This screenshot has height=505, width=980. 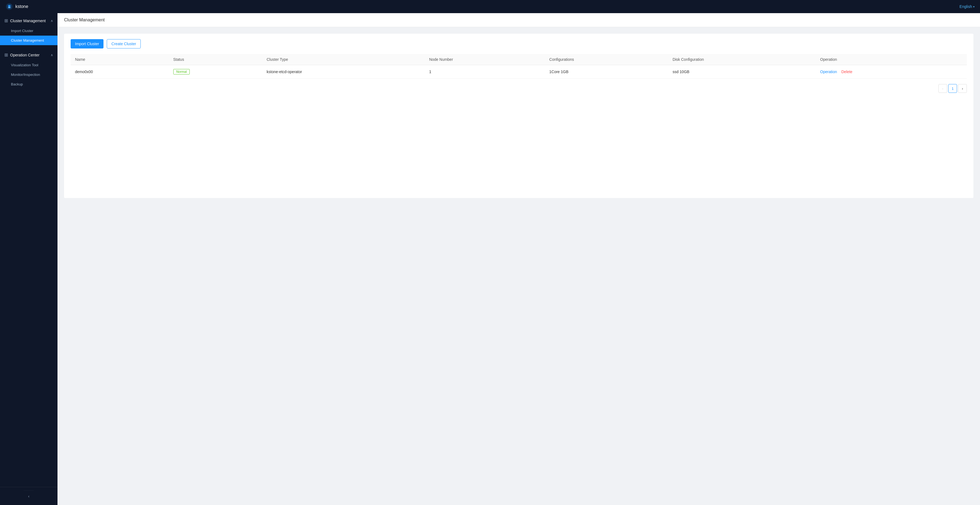 I want to click on col-operation: Operation, so click(x=891, y=59).